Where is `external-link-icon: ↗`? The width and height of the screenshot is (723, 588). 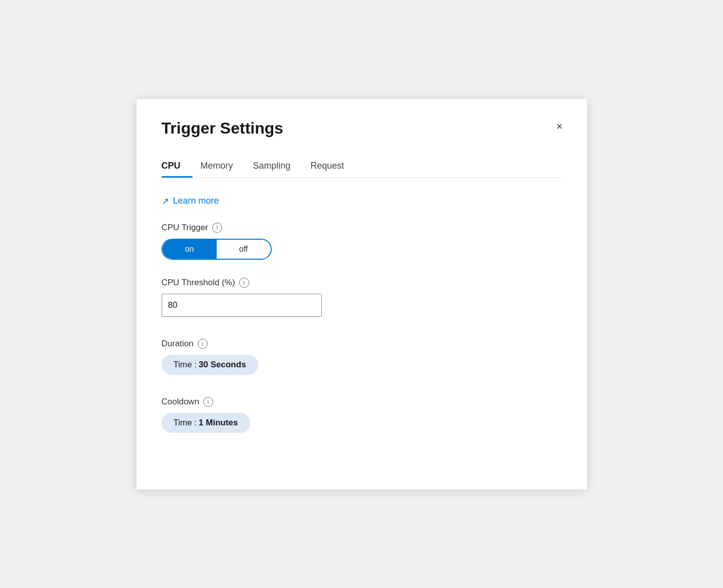
external-link-icon: ↗ is located at coordinates (165, 201).